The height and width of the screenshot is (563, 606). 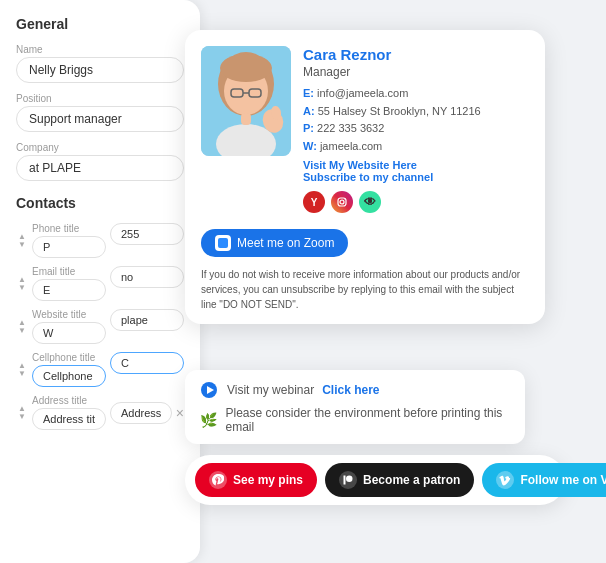 What do you see at coordinates (209, 390) in the screenshot?
I see `webinar-icon` at bounding box center [209, 390].